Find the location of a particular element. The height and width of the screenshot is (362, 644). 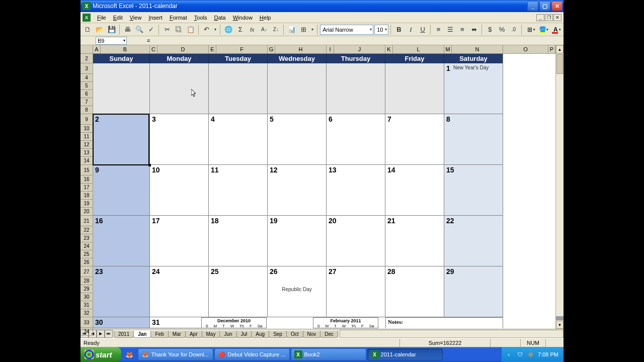

col-header-F: F is located at coordinates (242, 49).